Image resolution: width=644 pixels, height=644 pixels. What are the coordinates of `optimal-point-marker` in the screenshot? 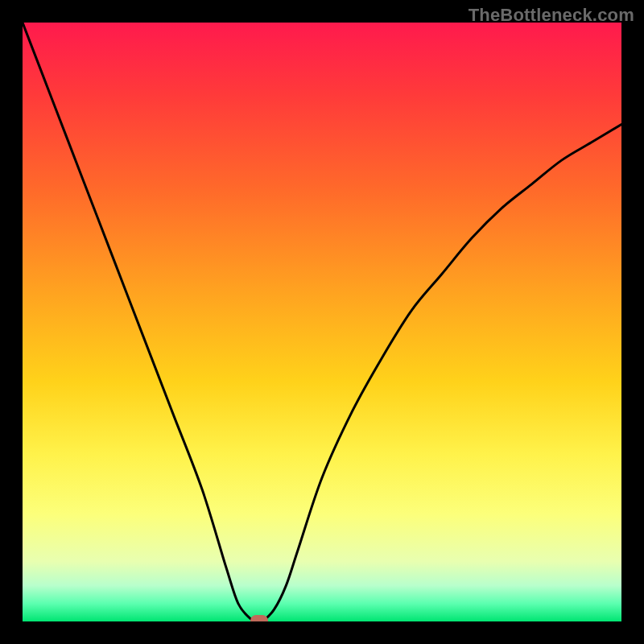 It's located at (259, 618).